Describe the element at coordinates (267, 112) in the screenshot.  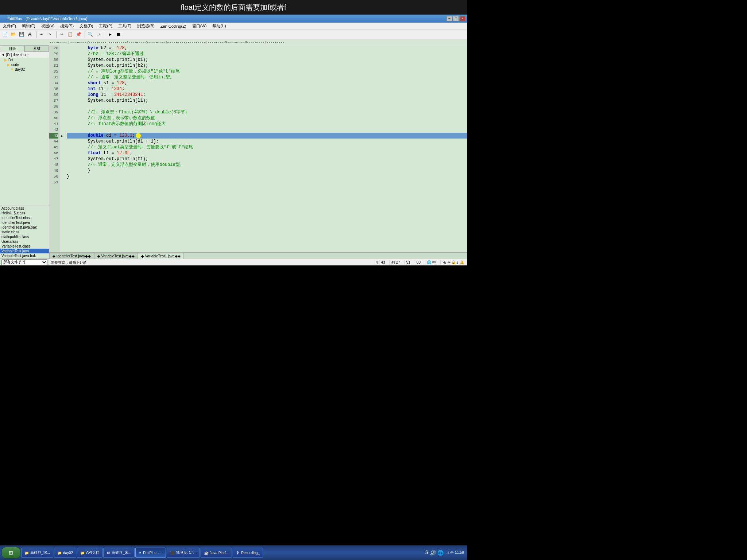
I see `code-line-39: //2. 浮点型：float(4字节）\ double(8字节）` at that location.